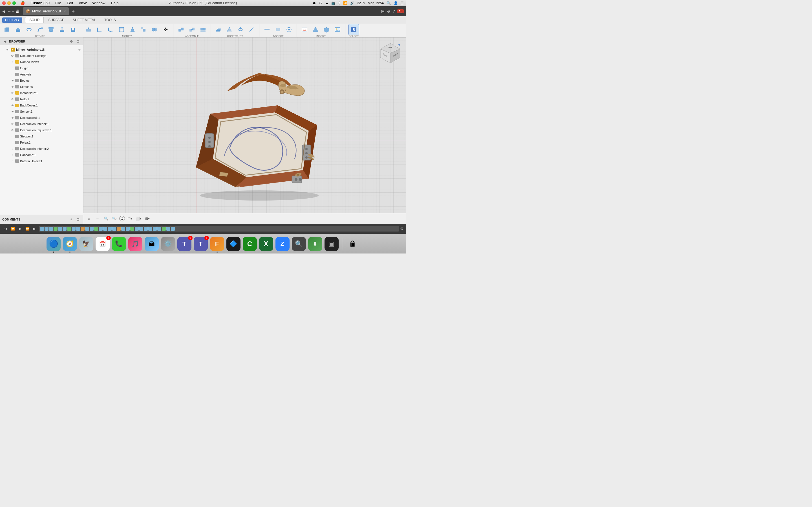  I want to click on insert-svg-button: svg, so click(305, 30).